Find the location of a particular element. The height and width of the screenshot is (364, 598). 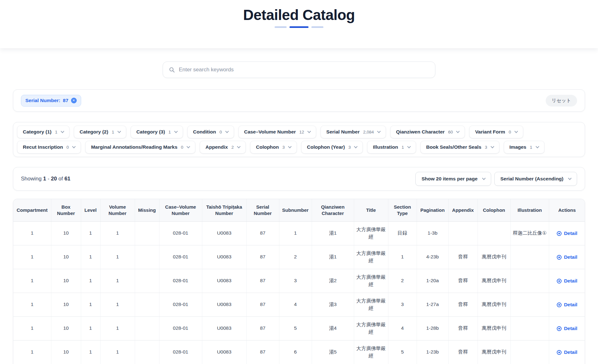

filter-card: Category (1) 1 Category (2) 1 Category (… is located at coordinates (299, 140).